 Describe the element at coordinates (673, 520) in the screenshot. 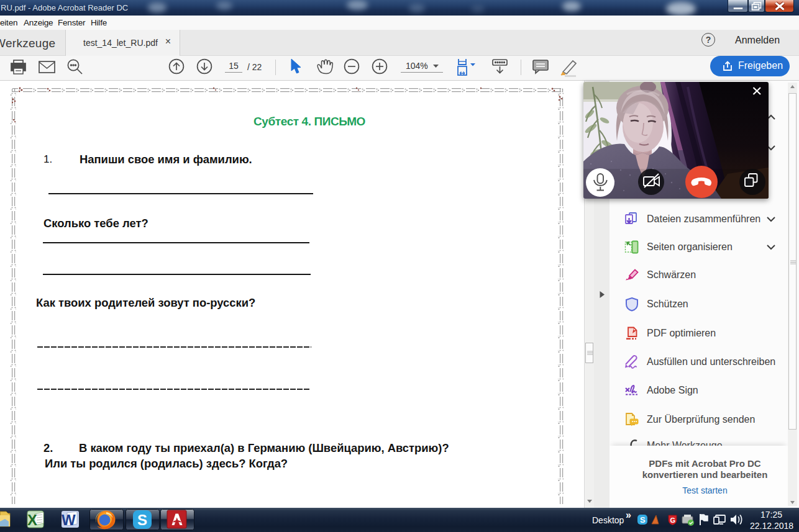

I see `svg-text: G` at that location.